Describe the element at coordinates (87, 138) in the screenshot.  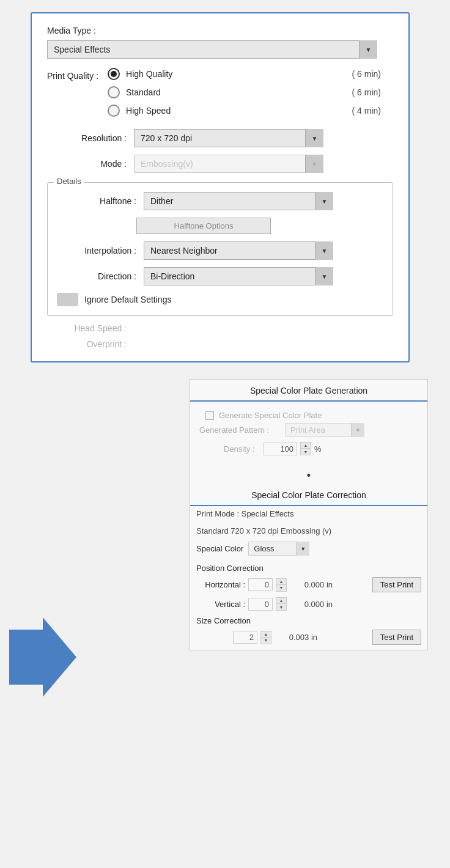
I see `resolution-label: Resolution :` at that location.